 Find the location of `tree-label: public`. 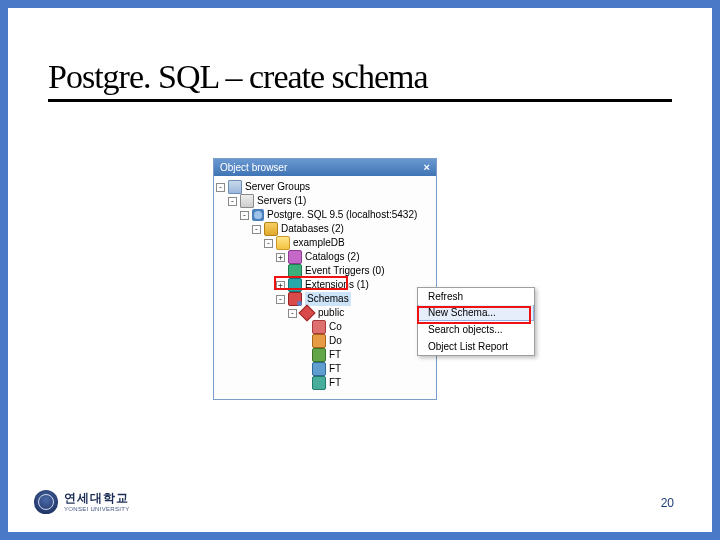

tree-label: public is located at coordinates (331, 313).